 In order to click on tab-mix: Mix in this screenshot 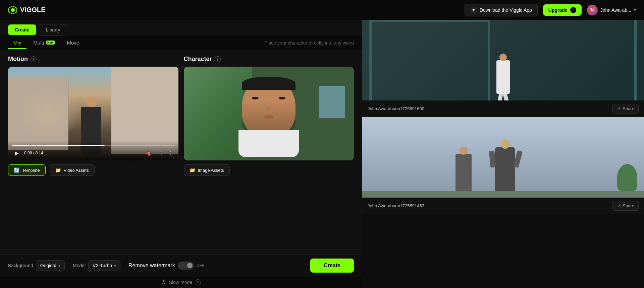, I will do `click(17, 43)`.